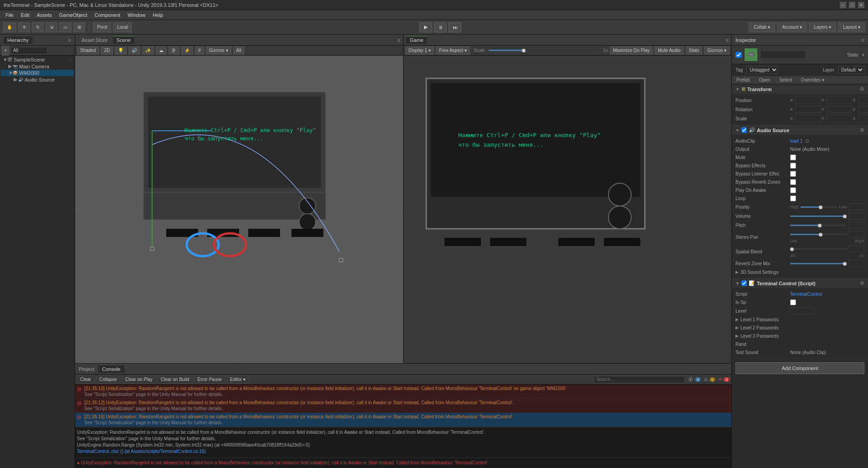  What do you see at coordinates (800, 328) in the screenshot?
I see `level2-row: ▶ Level 2 Passwords` at bounding box center [800, 328].